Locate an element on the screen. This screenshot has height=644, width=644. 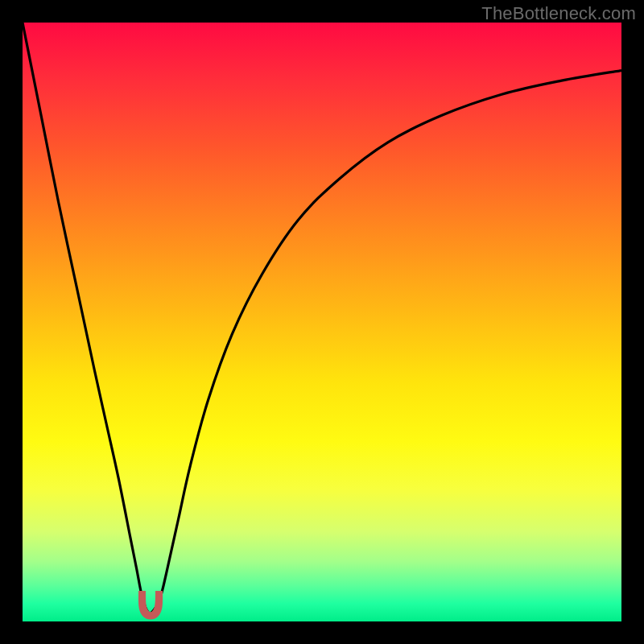
u-shape-icon is located at coordinates (151, 605).